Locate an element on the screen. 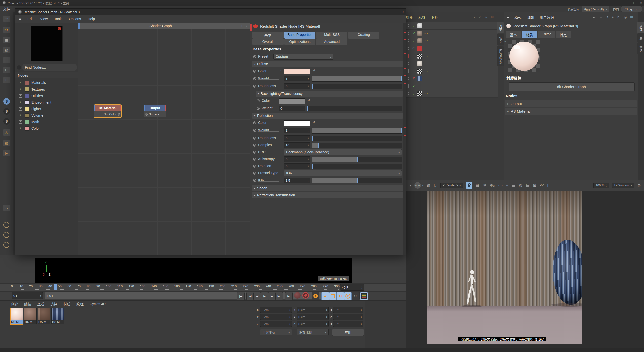  vtab: 场次 is located at coordinates (500, 40).